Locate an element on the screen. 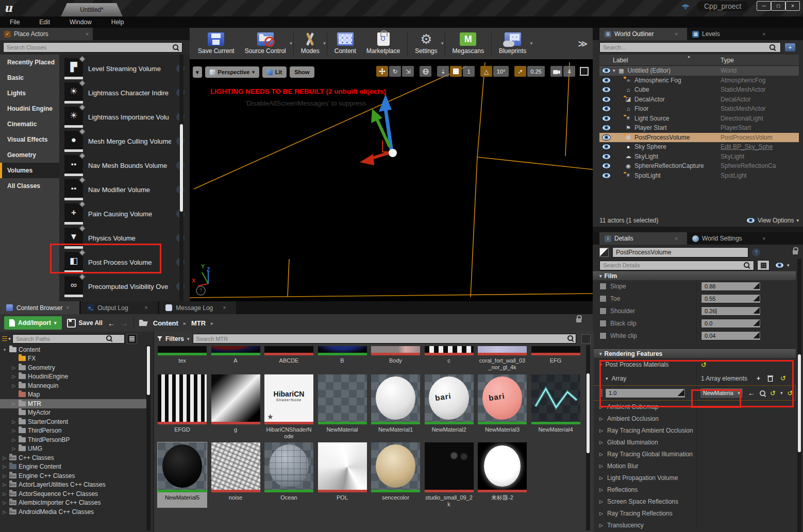 This screenshot has height=532, width=803. tab-content-browser: Content Browser × is located at coordinates (40, 308).